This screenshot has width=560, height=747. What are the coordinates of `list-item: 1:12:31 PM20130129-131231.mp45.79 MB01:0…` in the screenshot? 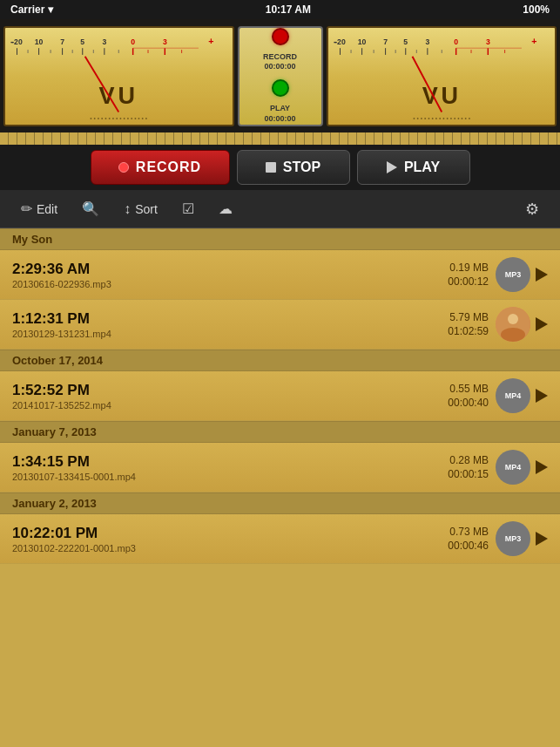 It's located at (280, 324).